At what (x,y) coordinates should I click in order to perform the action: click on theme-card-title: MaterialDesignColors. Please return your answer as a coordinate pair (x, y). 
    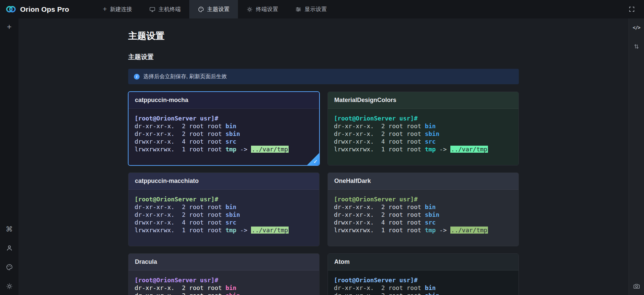
    Looking at the image, I should click on (423, 100).